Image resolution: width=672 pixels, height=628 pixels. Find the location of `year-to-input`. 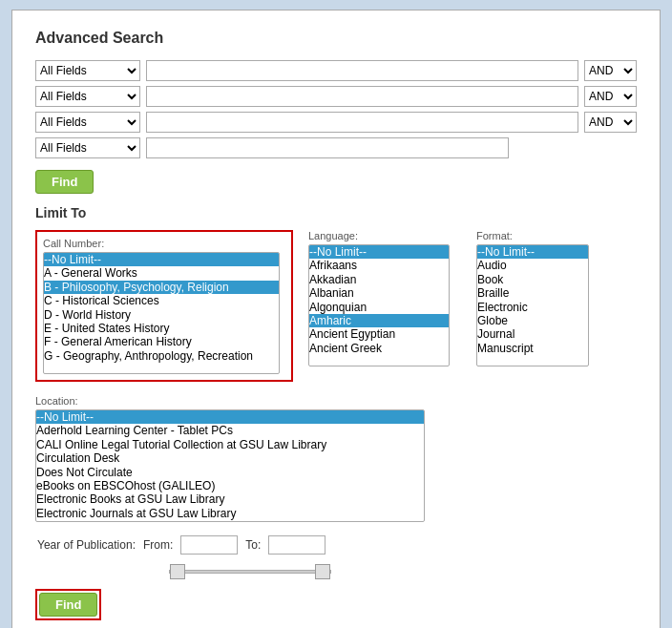

year-to-input is located at coordinates (297, 545).